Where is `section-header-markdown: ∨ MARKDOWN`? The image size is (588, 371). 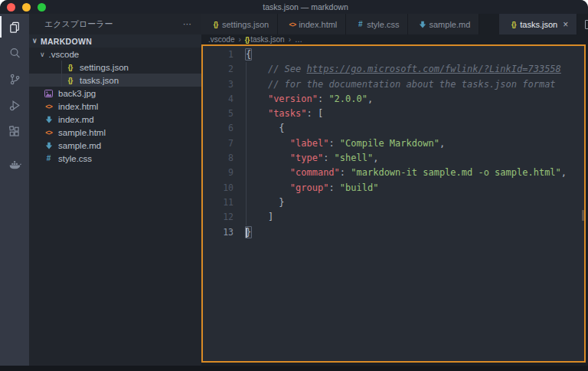 section-header-markdown: ∨ MARKDOWN is located at coordinates (115, 41).